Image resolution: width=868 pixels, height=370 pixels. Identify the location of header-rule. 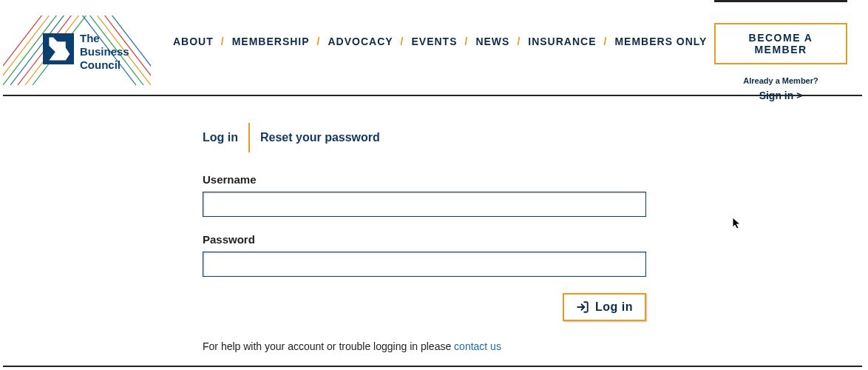
(781, 1).